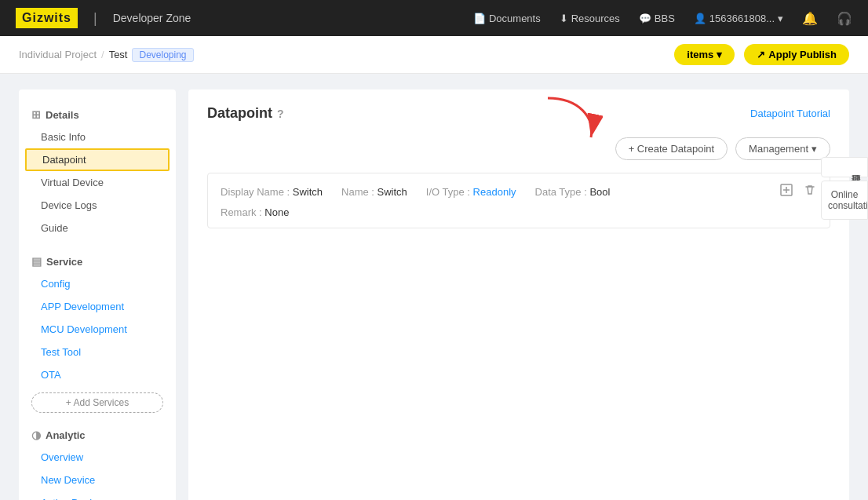 The image size is (868, 500). I want to click on breadcrumb-parent: Individual Project, so click(58, 55).